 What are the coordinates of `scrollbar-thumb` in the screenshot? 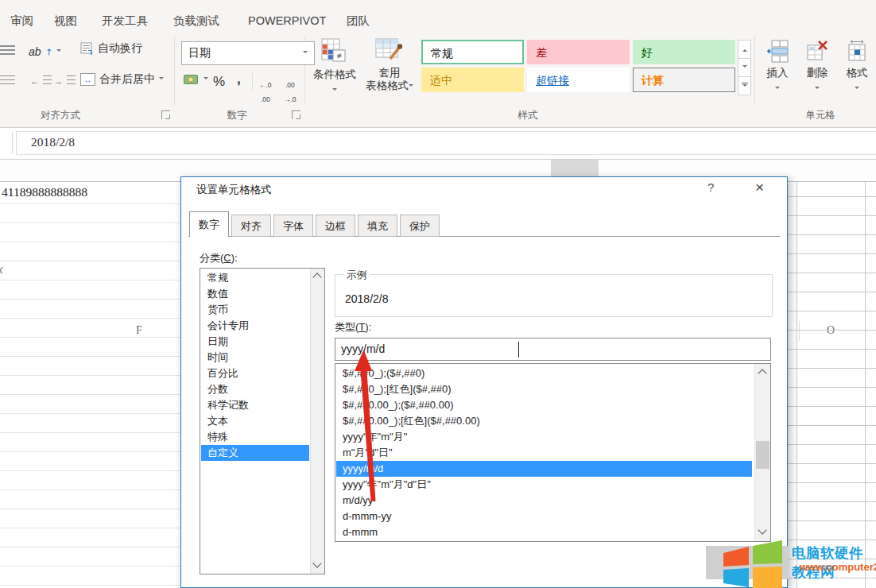 It's located at (763, 455).